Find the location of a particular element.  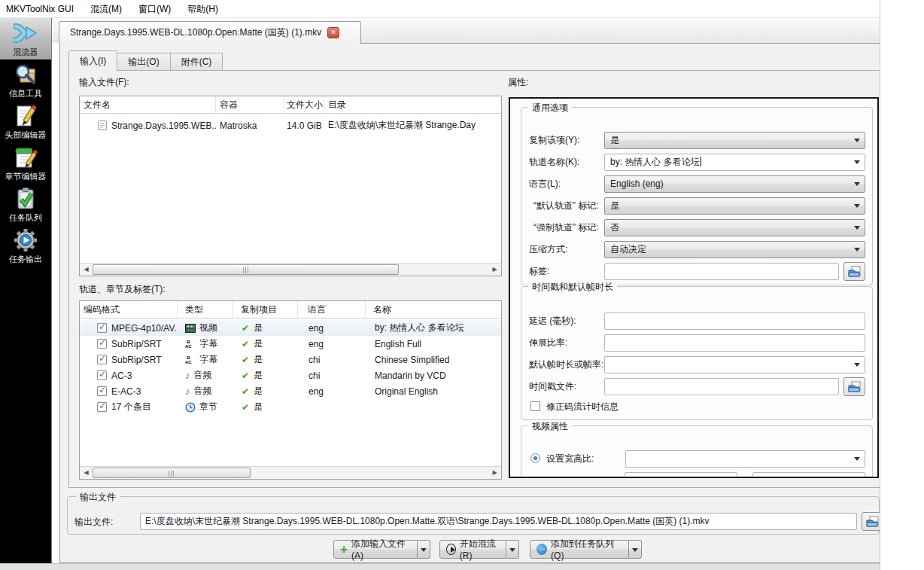

delay-input is located at coordinates (734, 321).